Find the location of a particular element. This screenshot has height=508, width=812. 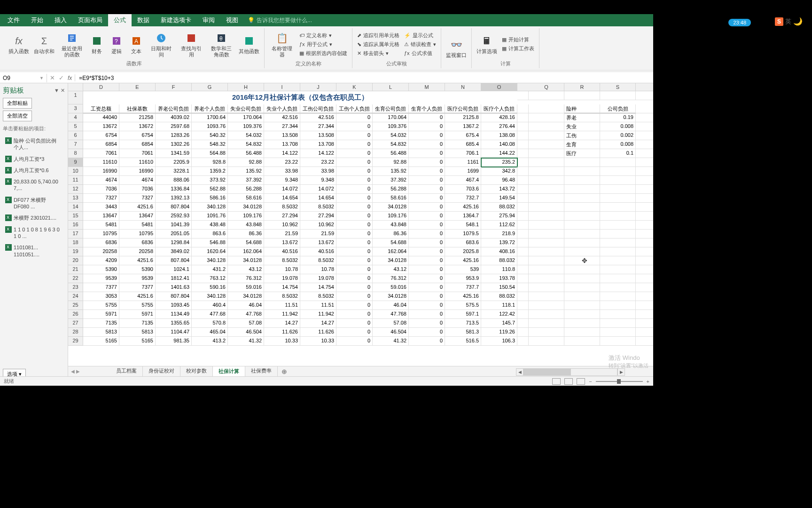

cell: 2051.05 is located at coordinates (174, 234).